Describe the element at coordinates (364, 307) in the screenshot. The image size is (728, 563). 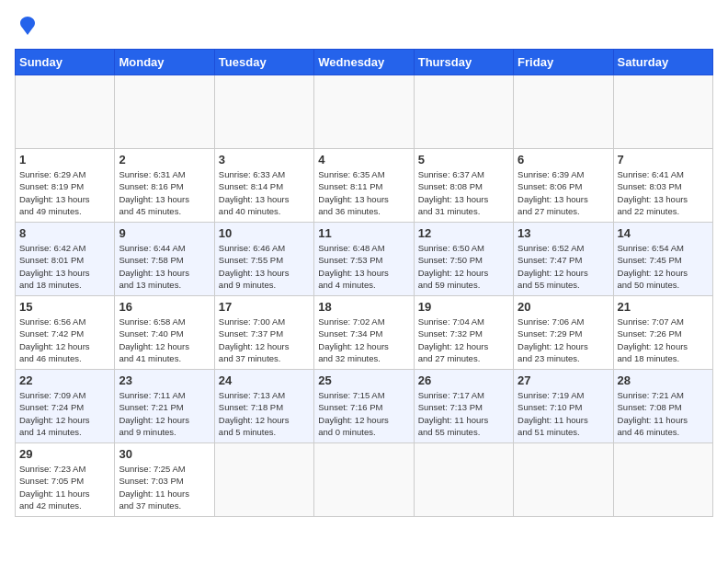
I see `day-number: 18` at that location.